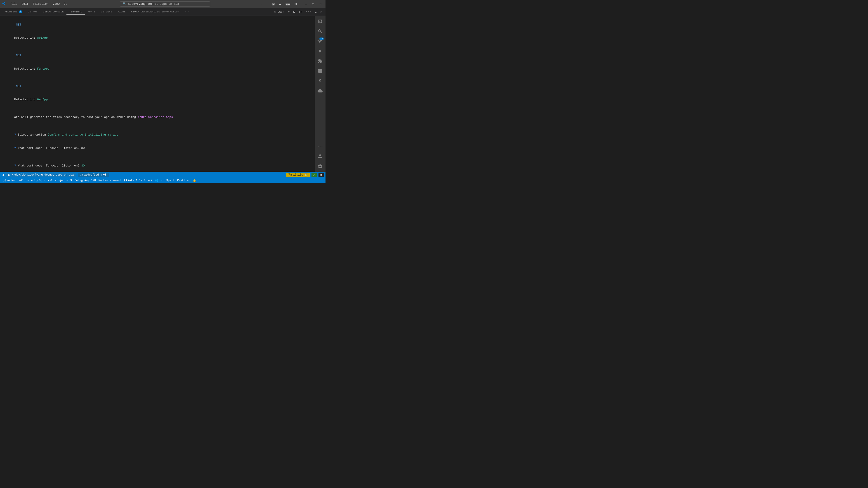  What do you see at coordinates (320, 91) in the screenshot?
I see `azure-cloud-icon` at bounding box center [320, 91].